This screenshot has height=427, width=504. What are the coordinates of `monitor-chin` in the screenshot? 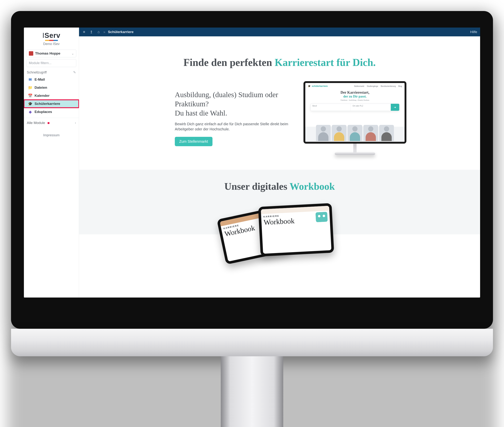 It's located at (252, 343).